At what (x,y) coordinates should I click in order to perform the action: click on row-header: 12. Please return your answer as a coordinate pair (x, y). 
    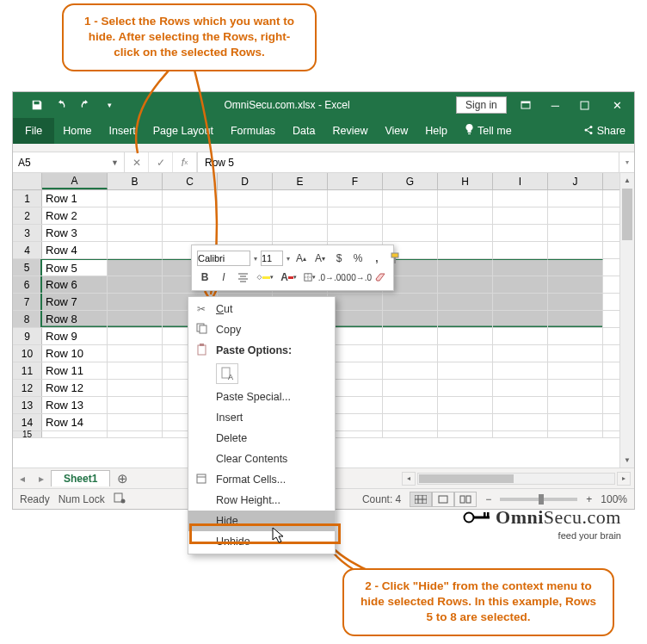
    Looking at the image, I should click on (28, 387).